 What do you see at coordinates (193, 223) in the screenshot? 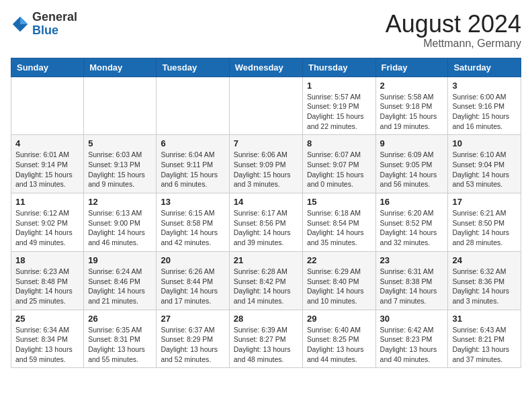
I see `calendar-cell: 13Sunrise: 6:15 AM Sunset: 8:58 PM Dayli…` at bounding box center [193, 223].